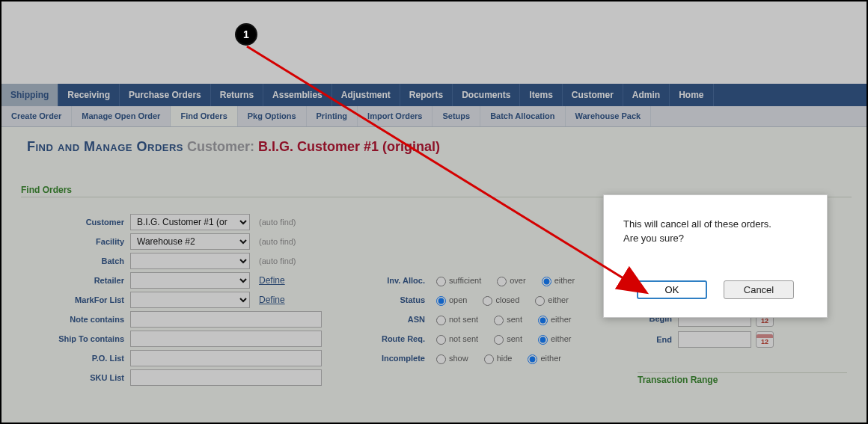 The width and height of the screenshot is (868, 424). What do you see at coordinates (204, 117) in the screenshot?
I see `subnav-find-orders: Find Orders` at bounding box center [204, 117].